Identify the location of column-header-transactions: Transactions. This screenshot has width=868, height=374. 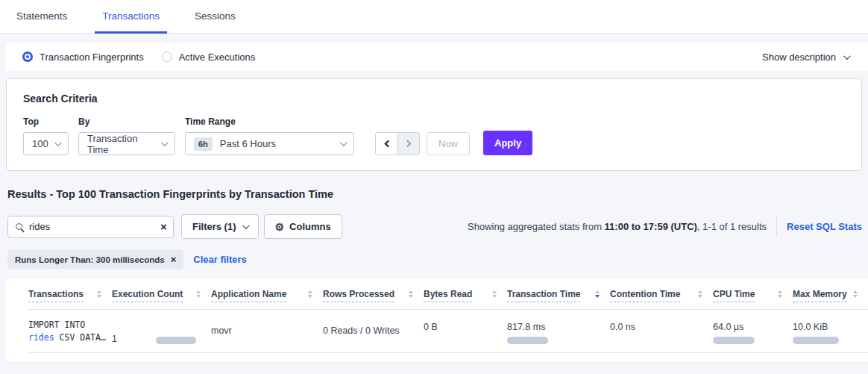
(70, 296).